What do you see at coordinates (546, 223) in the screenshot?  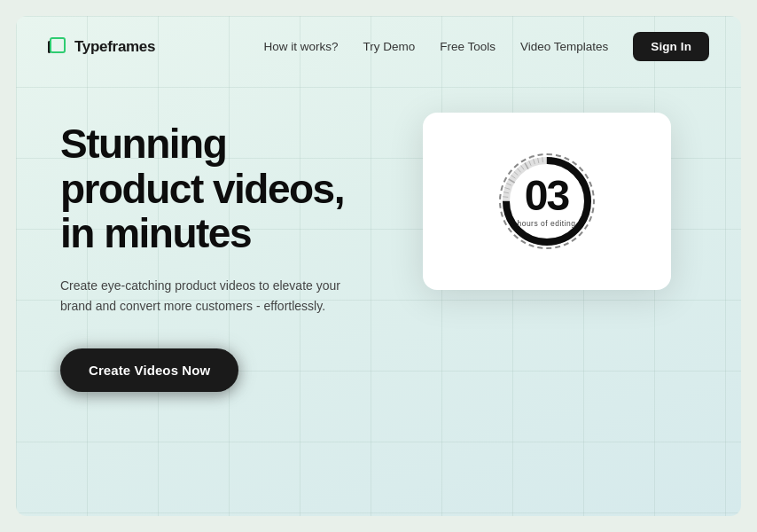 I see `clock-label: hours of editing` at bounding box center [546, 223].